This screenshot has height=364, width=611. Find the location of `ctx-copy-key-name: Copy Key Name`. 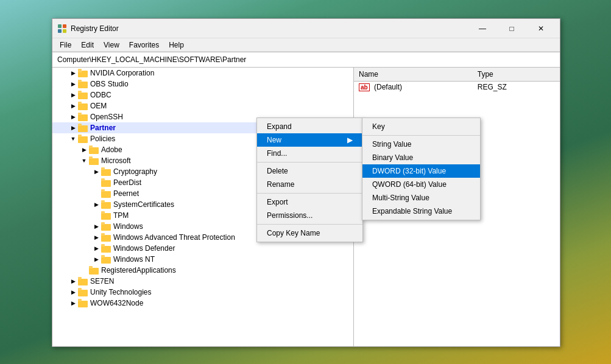

ctx-copy-key-name: Copy Key Name is located at coordinates (309, 233).